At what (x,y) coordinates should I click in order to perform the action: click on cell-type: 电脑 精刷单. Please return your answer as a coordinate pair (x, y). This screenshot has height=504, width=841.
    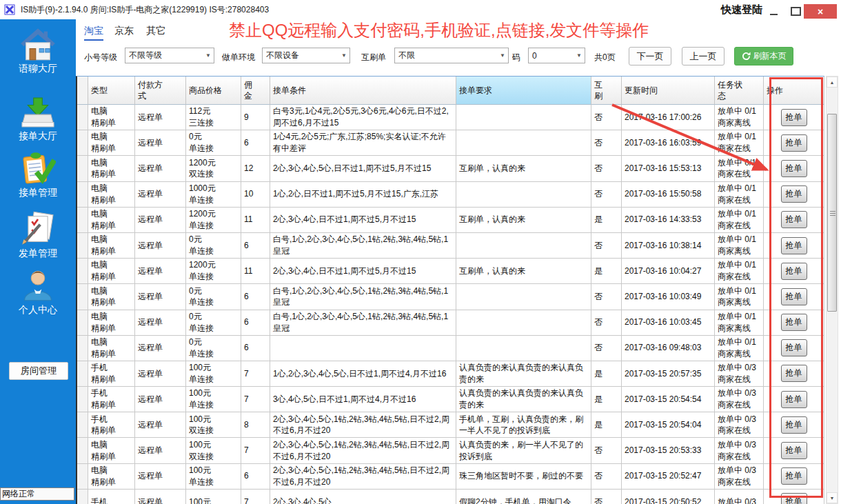
    Looking at the image, I should click on (112, 349).